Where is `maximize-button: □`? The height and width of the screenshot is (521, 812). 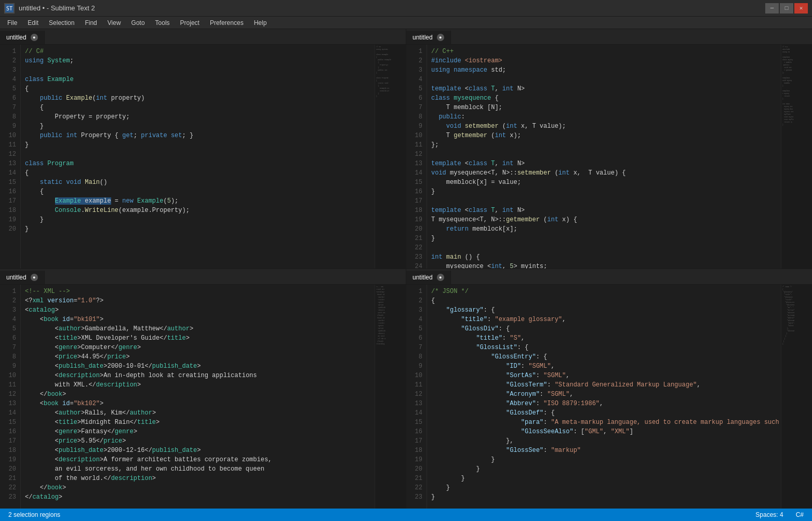 maximize-button: □ is located at coordinates (787, 8).